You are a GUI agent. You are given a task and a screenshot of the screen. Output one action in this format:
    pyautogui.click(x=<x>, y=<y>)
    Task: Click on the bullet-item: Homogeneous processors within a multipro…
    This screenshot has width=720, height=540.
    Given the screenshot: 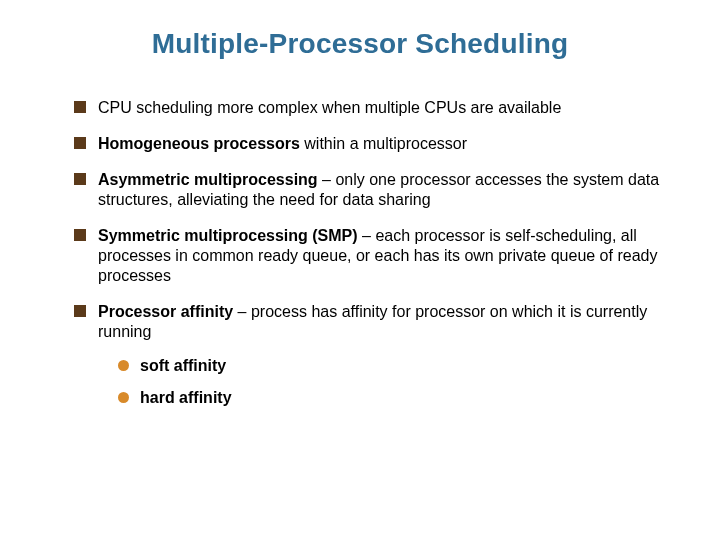 What is the action you would take?
    pyautogui.click(x=367, y=144)
    